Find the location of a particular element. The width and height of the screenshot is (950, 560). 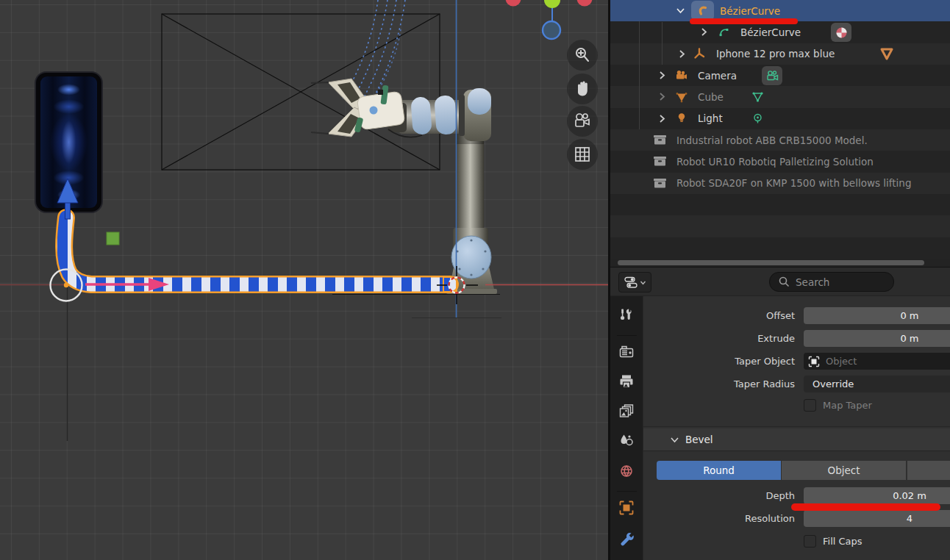

offset-field: 0 m is located at coordinates (876, 316).